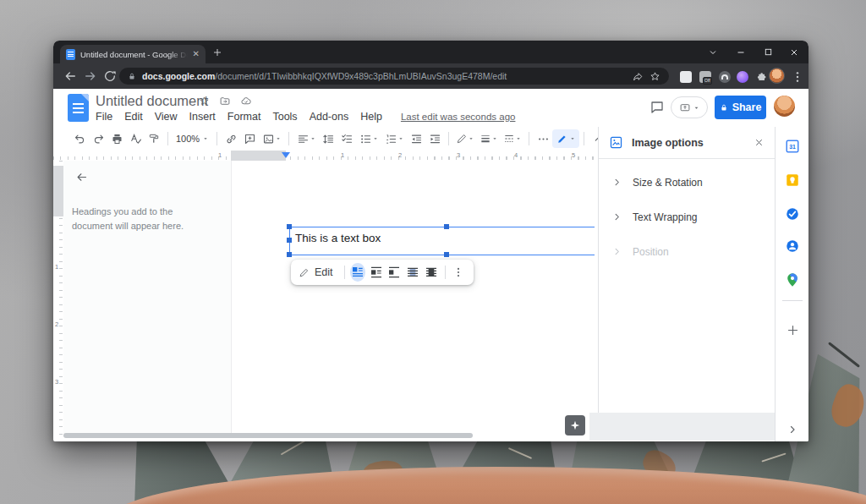  I want to click on menu-view: View, so click(166, 117).